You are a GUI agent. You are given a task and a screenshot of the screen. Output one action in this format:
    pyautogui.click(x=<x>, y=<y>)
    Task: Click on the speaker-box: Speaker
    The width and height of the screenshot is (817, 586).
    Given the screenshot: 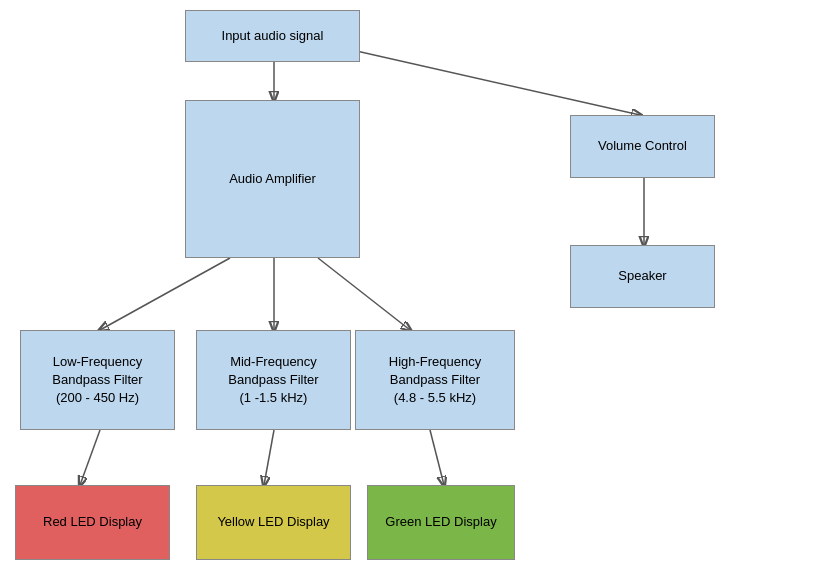 What is the action you would take?
    pyautogui.click(x=642, y=276)
    